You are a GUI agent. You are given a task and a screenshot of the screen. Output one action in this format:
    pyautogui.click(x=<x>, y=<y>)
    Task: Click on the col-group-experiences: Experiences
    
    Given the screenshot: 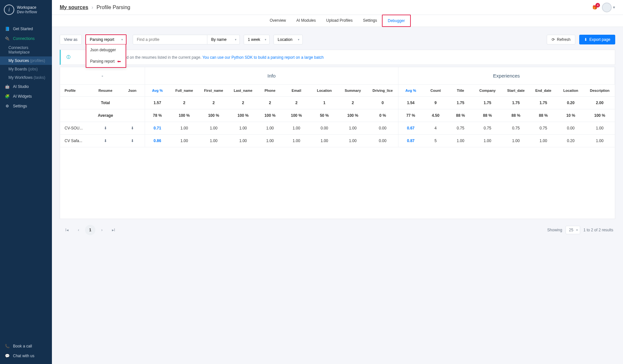 What is the action you would take?
    pyautogui.click(x=506, y=76)
    